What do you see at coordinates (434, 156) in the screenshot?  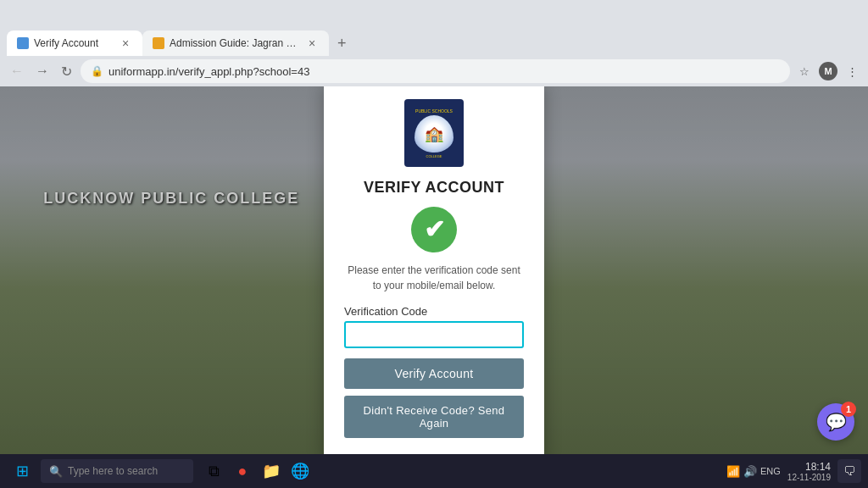 I see `logo-bottom-text: COLLEGE` at bounding box center [434, 156].